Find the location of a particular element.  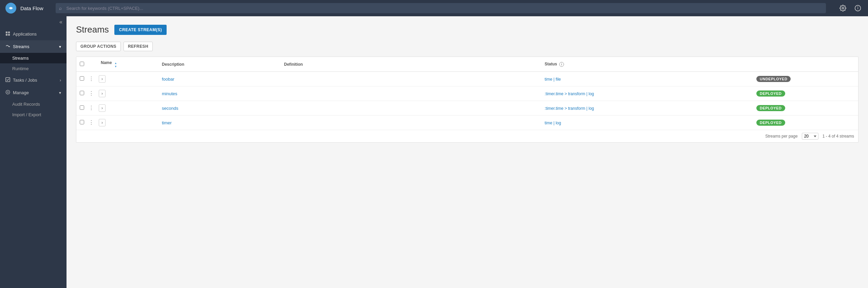

definition-value: time | log is located at coordinates (553, 123).